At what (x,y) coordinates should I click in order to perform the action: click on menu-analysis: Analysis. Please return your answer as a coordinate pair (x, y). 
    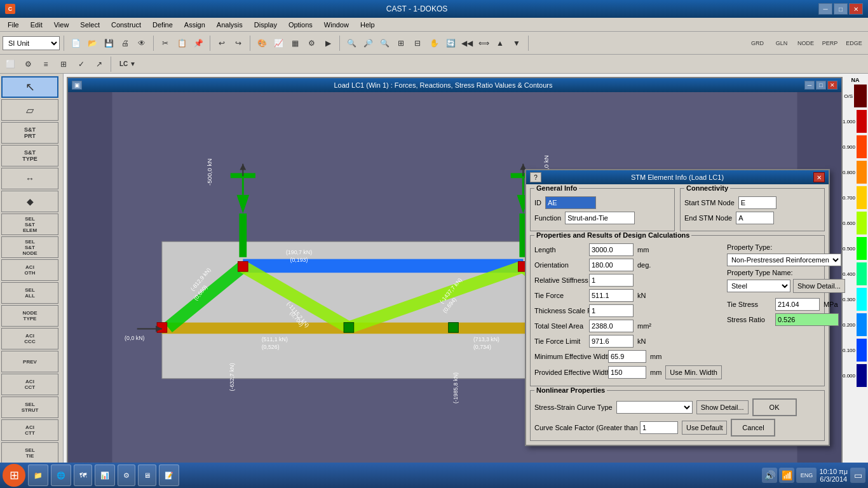
    Looking at the image, I should click on (230, 25).